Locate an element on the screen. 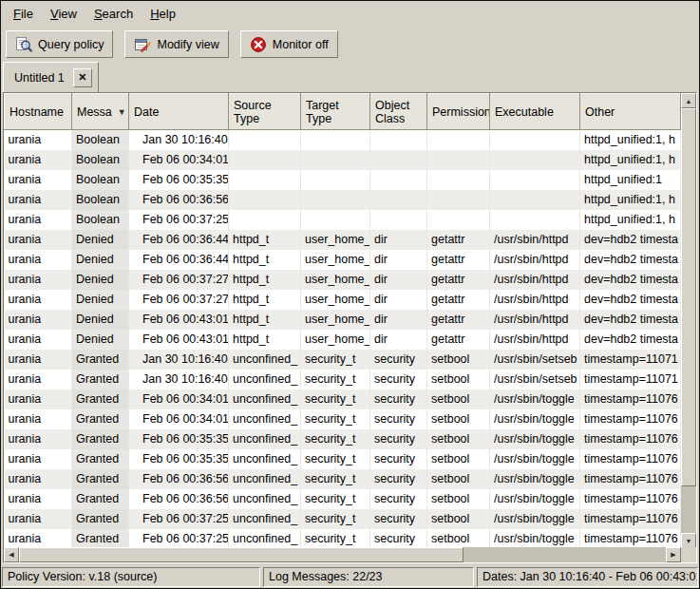 The height and width of the screenshot is (589, 700). column-header-permission: Permission is located at coordinates (459, 112).